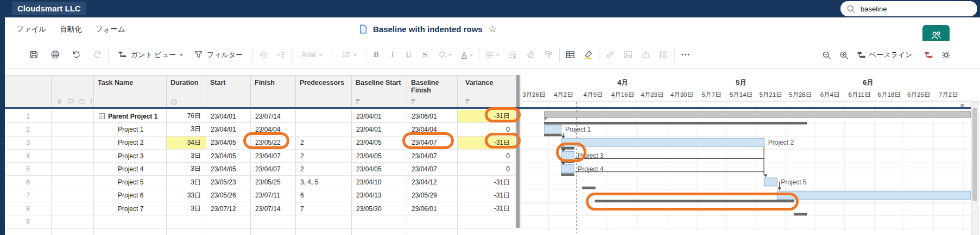  I want to click on search-input: baseline, so click(909, 9).